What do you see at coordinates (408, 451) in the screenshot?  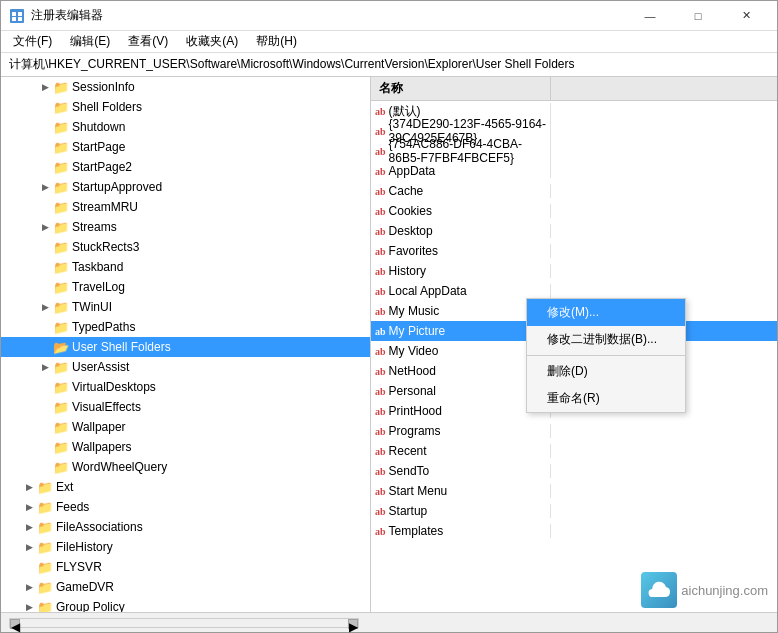 I see `value-label: Recent` at bounding box center [408, 451].